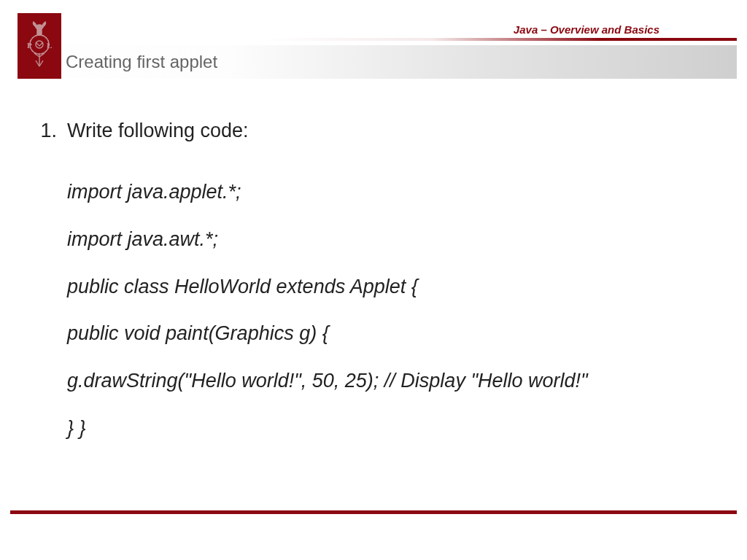  Describe the element at coordinates (374, 131) in the screenshot. I see `list-item: 1. Write following code:` at that location.